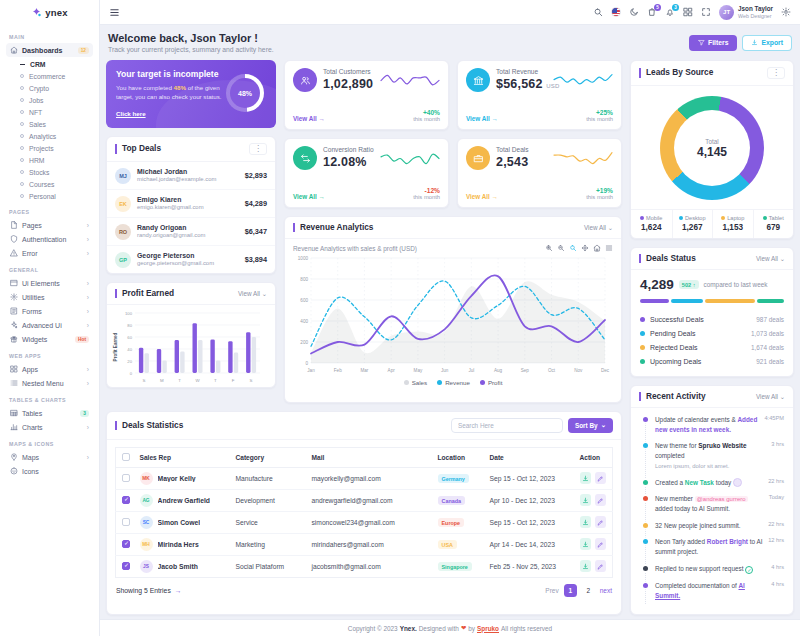 Image resolution: width=800 pixels, height=636 pixels. Describe the element at coordinates (54, 148) in the screenshot. I see `sidebar-subitem-projects: Projects` at that location.